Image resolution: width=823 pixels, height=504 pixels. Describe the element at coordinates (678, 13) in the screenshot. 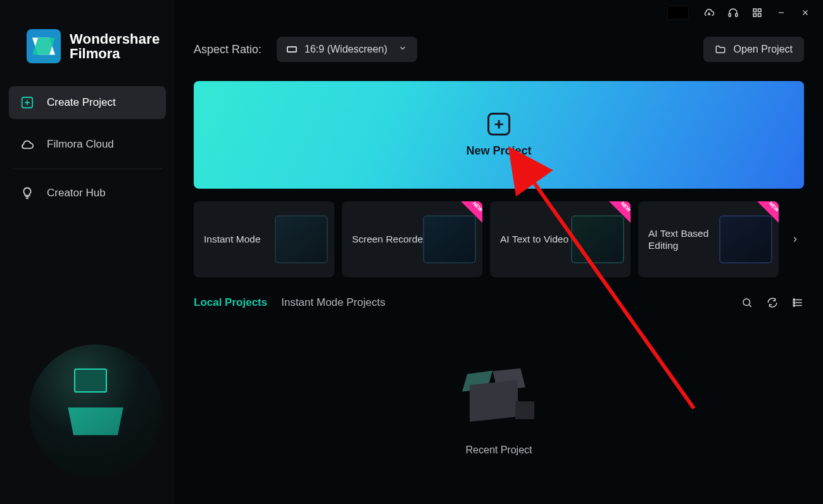

I see `account-placeholder` at that location.